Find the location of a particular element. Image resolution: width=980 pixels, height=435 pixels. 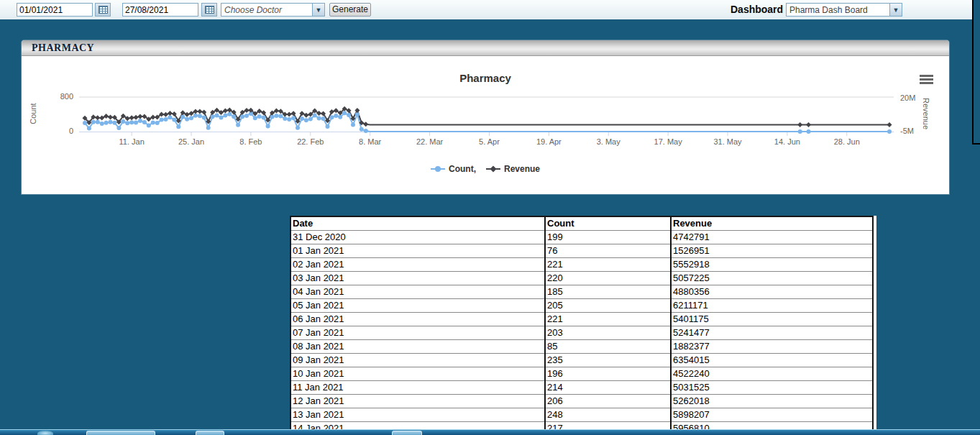

window-right-edge is located at coordinates (976, 72).